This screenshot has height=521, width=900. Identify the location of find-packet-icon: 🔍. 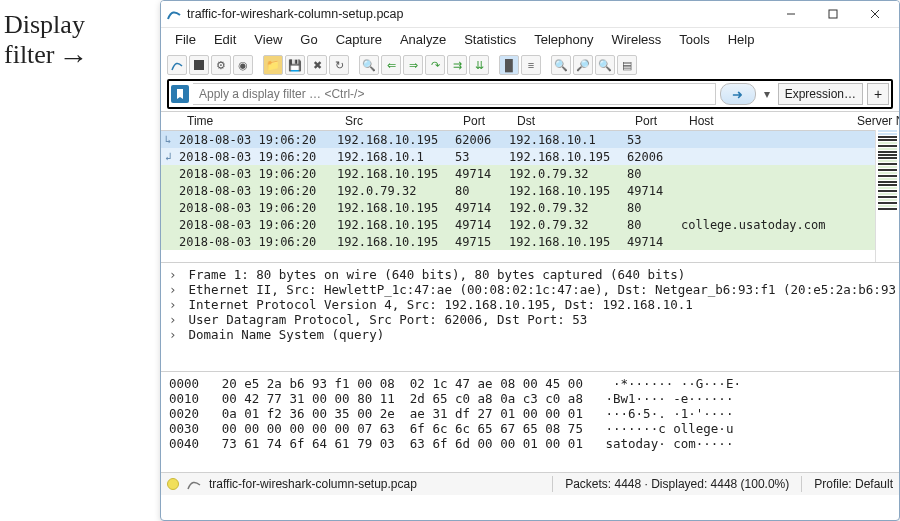
(369, 65).